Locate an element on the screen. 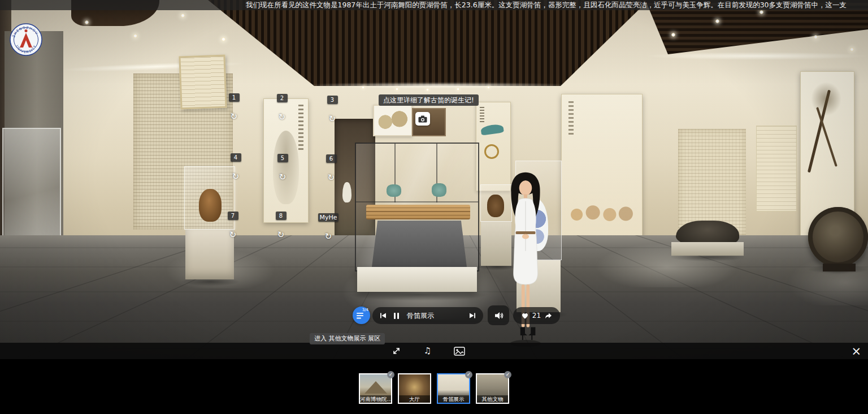  narration-text: 我们现在所看见的这件文物是1987年出土于河南舞阳的贾湖骨笛，长23.6厘米。这… is located at coordinates (423, 5).